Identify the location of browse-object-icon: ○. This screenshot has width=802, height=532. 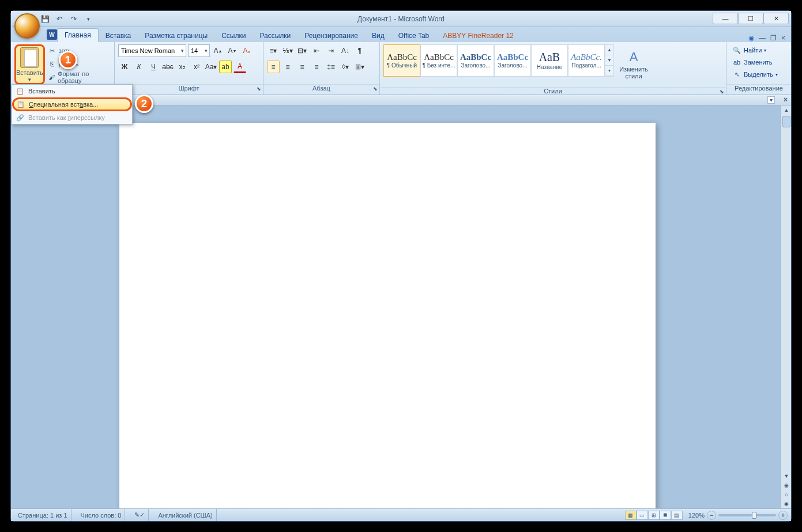
(786, 495).